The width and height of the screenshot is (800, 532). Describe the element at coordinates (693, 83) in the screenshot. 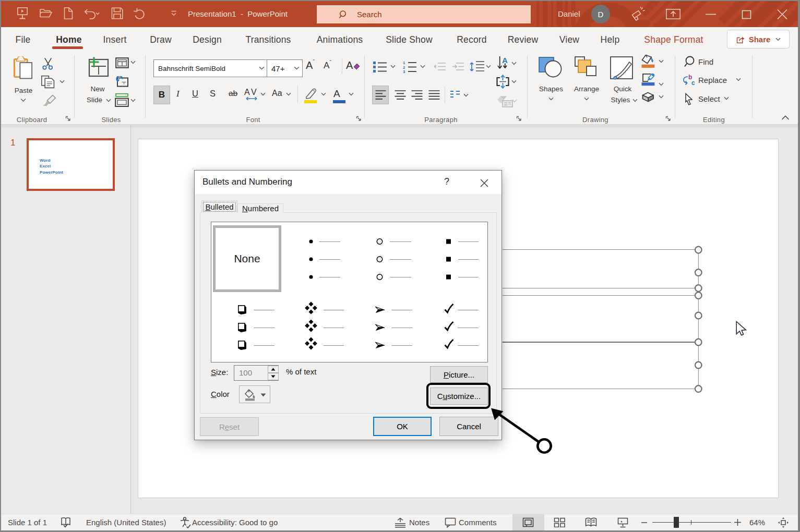

I see `svg-text: c` at that location.